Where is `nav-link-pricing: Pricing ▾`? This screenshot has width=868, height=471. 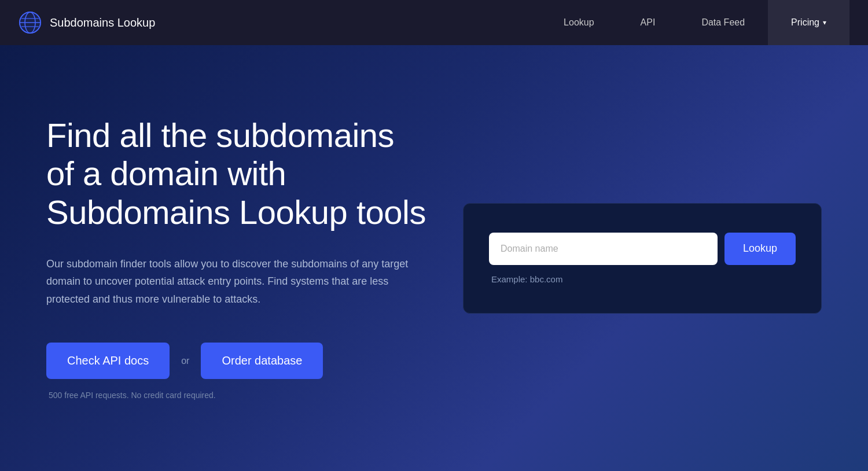
nav-link-pricing: Pricing ▾ is located at coordinates (809, 23).